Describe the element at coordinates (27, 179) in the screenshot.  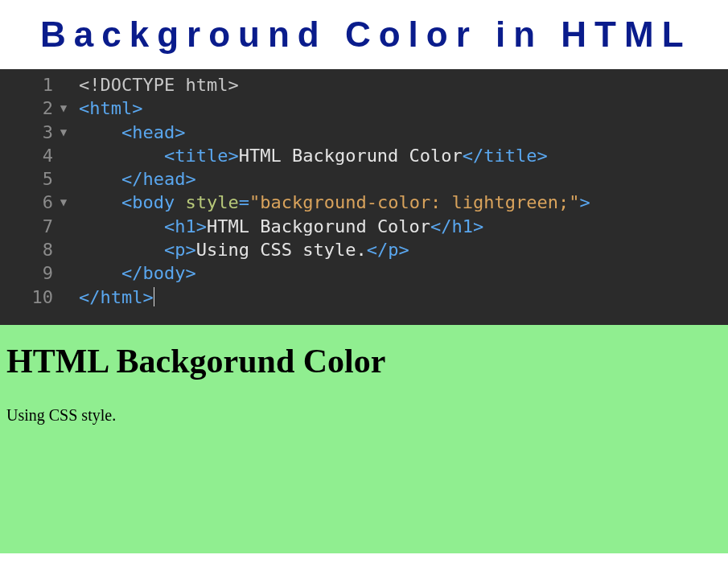
I see `line-number: 5` at that location.